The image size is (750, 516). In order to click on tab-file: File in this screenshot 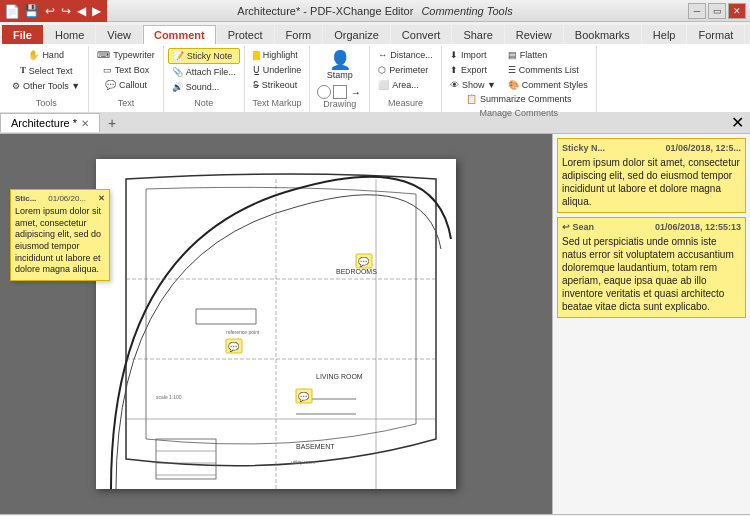, I will do `click(22, 34)`.